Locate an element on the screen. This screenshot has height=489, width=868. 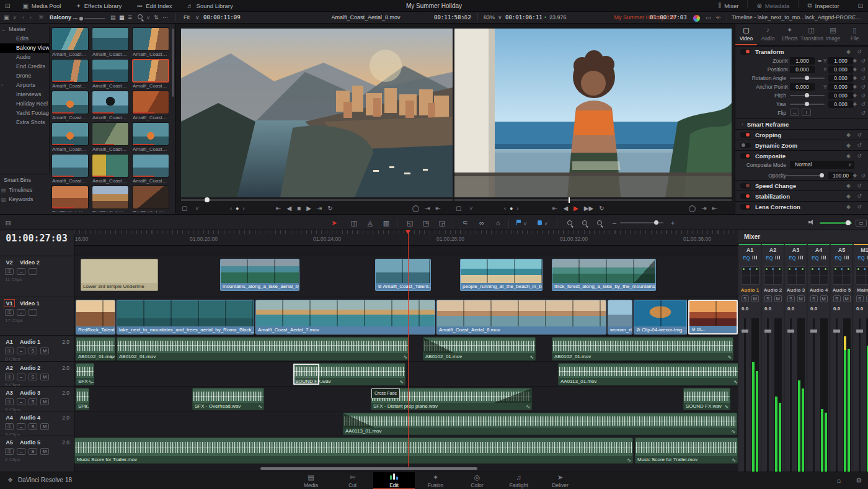
tl-play-icon: ▶ is located at coordinates (576, 209).